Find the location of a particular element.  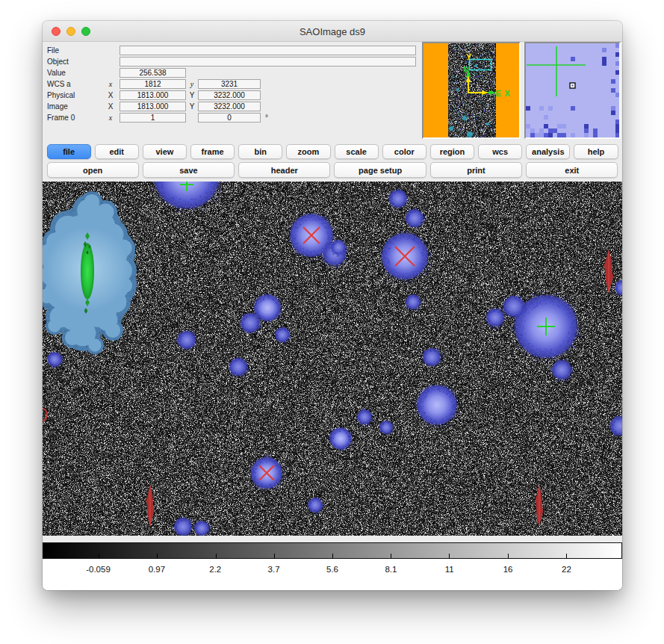

wcs-x-field: 1812 is located at coordinates (152, 84).